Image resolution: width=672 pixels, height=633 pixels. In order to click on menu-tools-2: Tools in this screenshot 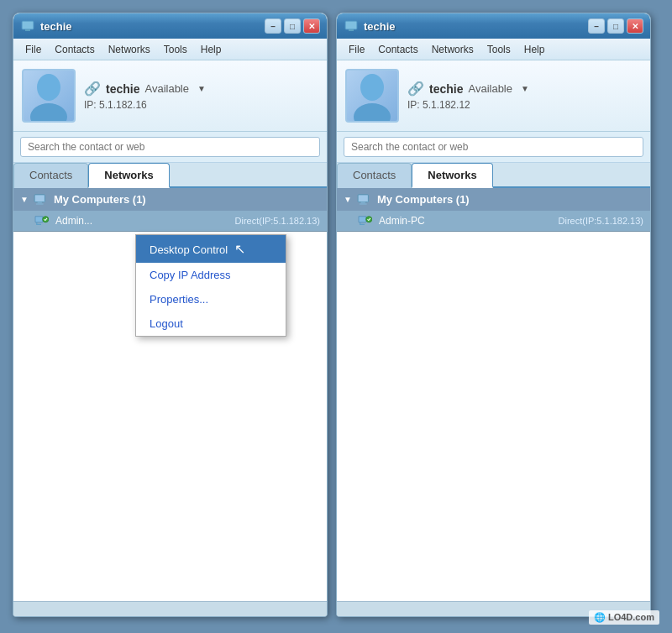, I will do `click(499, 50)`.